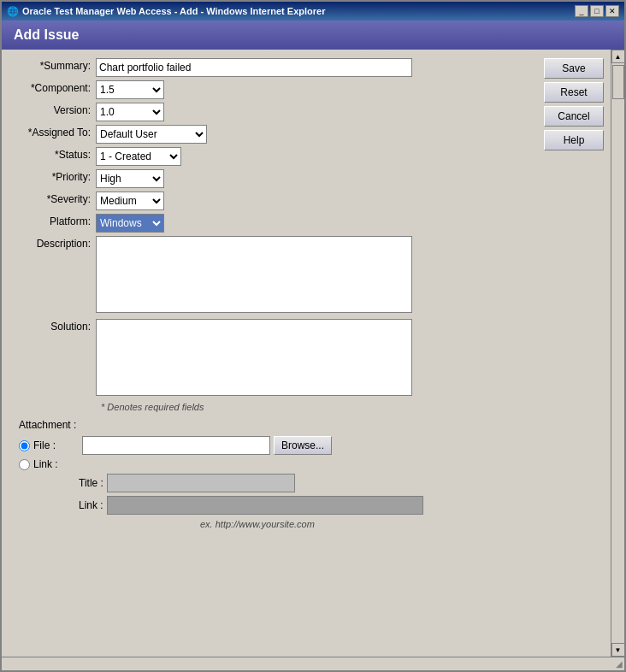  I want to click on example-text: ex. http://www.yoursite.com, so click(257, 524).